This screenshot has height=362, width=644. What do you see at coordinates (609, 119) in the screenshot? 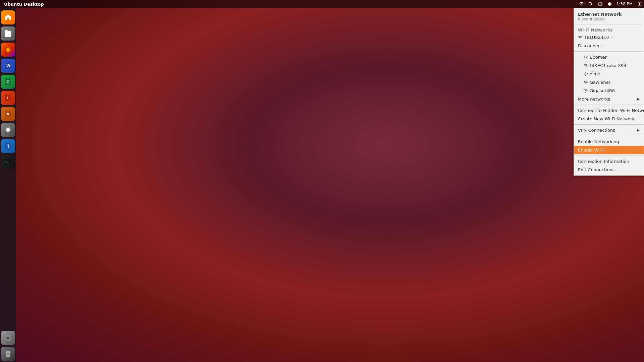
I see `create-new-item: Create New Wi-Fi Network…` at bounding box center [609, 119].